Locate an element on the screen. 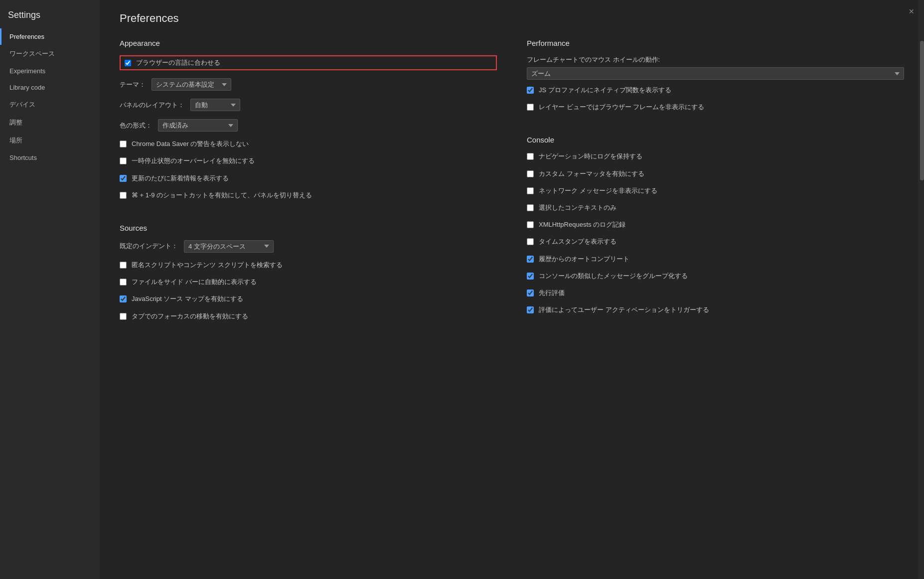 The height and width of the screenshot is (579, 924). selected-context-row: 選択したコンテキストのみ is located at coordinates (716, 208).